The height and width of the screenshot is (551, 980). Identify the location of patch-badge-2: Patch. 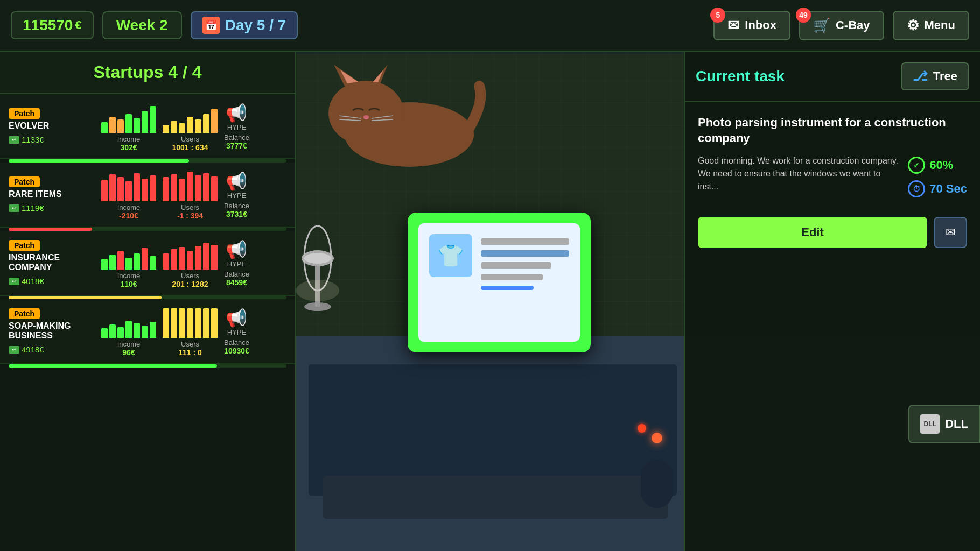
(24, 182).